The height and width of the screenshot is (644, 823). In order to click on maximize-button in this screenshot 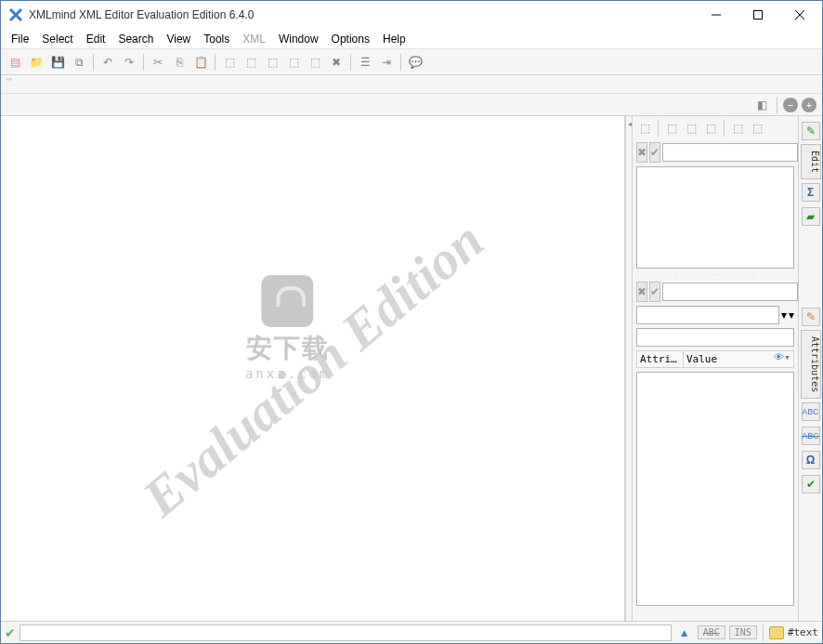, I will do `click(758, 15)`.